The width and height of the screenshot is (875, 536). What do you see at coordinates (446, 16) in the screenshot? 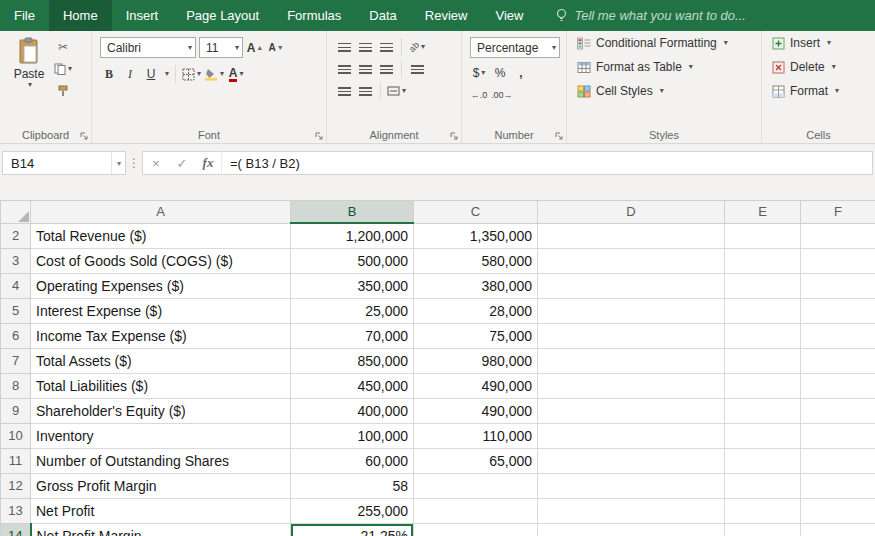
I see `tab-review: Review` at bounding box center [446, 16].